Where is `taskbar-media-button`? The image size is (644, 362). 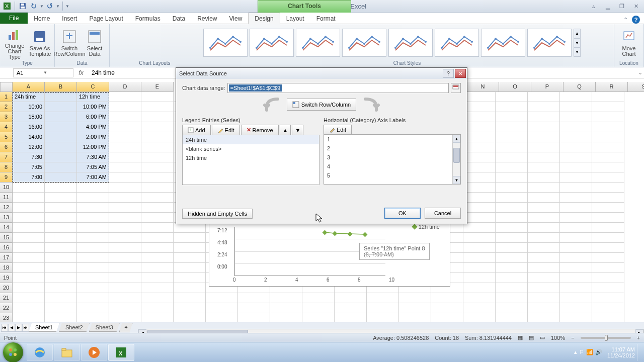
taskbar-media-button is located at coordinates (94, 352).